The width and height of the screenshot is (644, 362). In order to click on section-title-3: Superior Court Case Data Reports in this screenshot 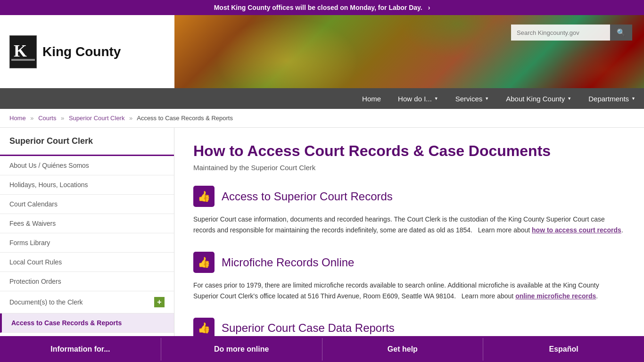, I will do `click(308, 328)`.